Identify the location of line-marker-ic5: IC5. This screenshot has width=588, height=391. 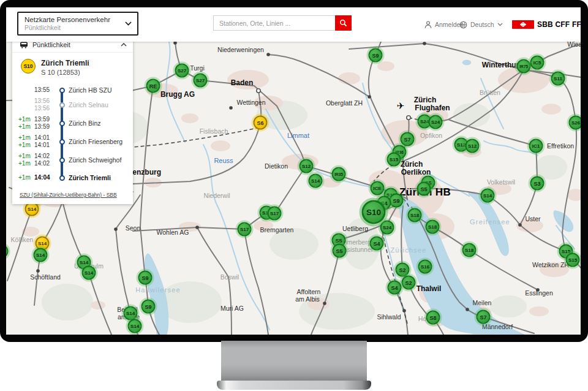
(538, 63).